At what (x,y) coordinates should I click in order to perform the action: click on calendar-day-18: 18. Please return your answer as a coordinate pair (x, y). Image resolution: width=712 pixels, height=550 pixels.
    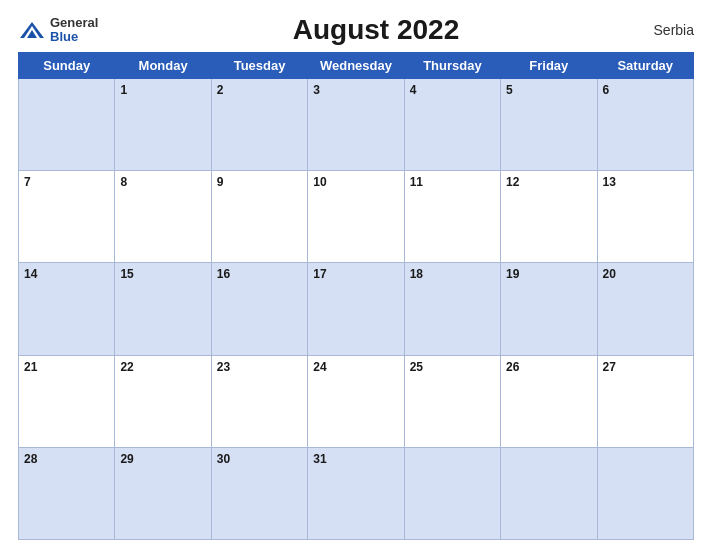
    Looking at the image, I should click on (452, 309).